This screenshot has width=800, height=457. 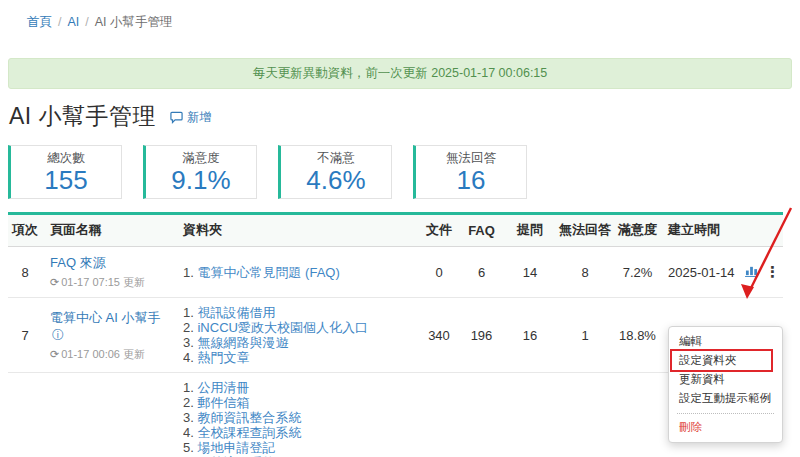 What do you see at coordinates (199, 118) in the screenshot?
I see `add-button-label: 新增` at bounding box center [199, 118].